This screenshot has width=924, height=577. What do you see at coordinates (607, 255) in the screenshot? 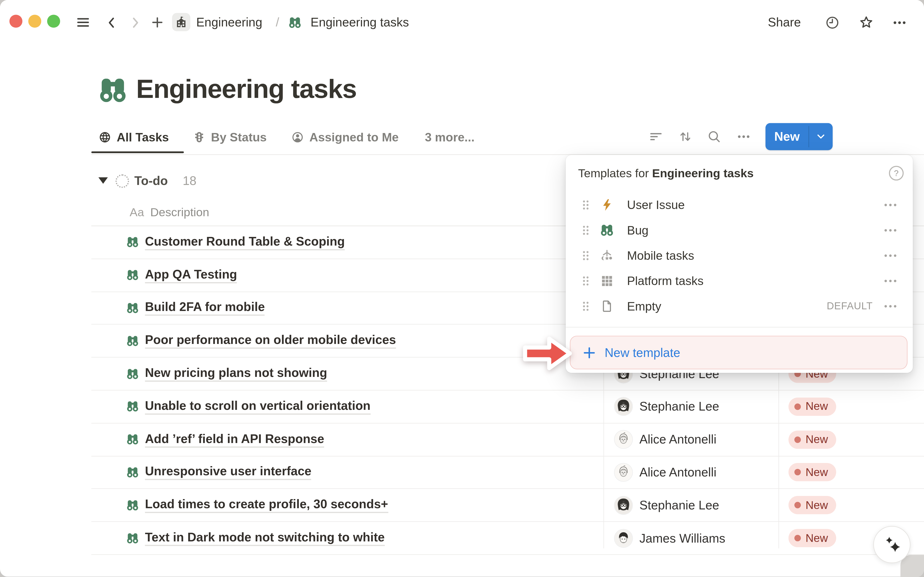
I see `crib-mobile-icon` at bounding box center [607, 255].